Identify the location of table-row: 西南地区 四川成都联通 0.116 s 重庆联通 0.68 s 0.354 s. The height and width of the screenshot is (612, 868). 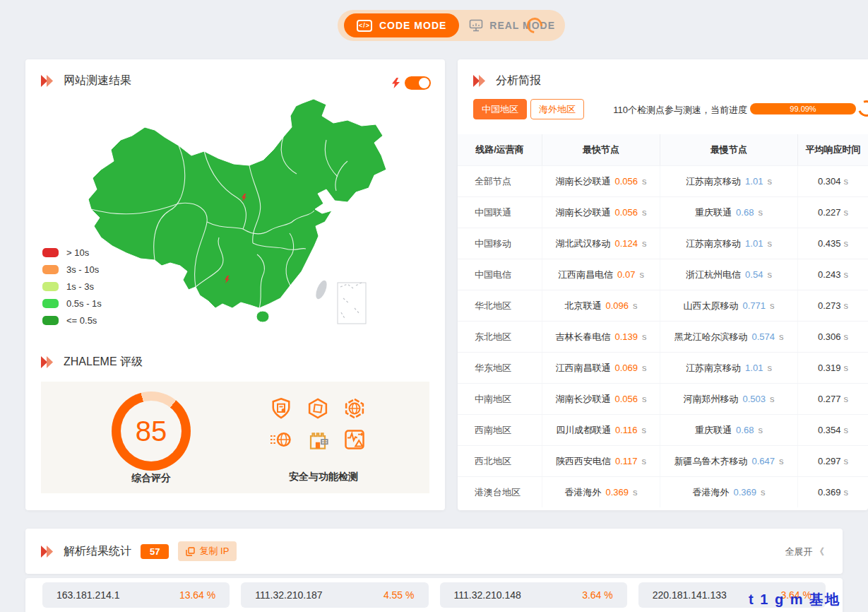
(662, 430).